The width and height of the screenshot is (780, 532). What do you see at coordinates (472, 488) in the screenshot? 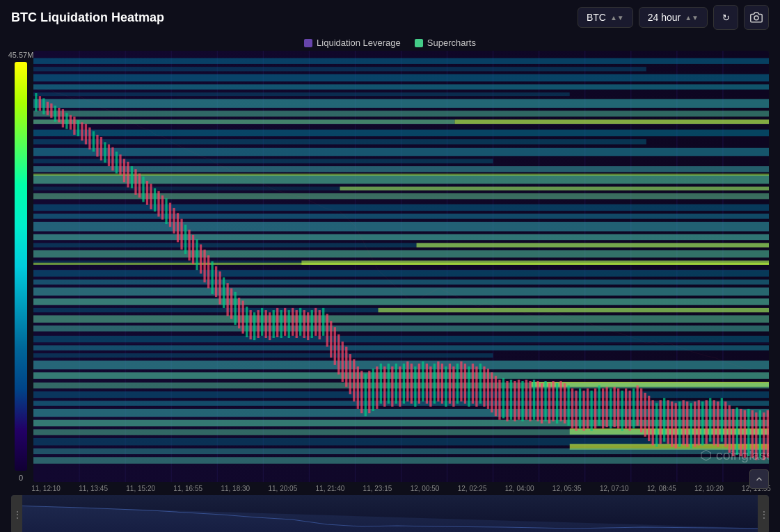
I see `x-label-9: 12, 02:25` at bounding box center [472, 488].